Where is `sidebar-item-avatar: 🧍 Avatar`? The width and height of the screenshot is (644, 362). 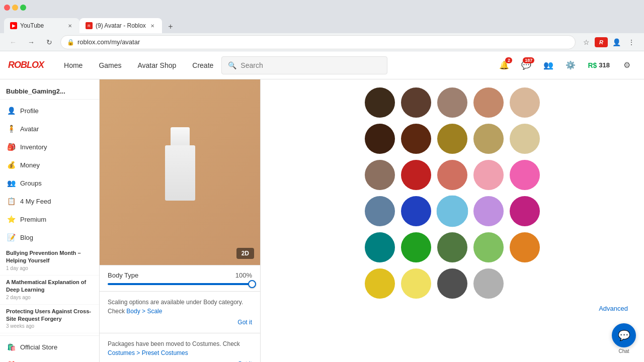
sidebar-item-avatar: 🧍 Avatar is located at coordinates (49, 129).